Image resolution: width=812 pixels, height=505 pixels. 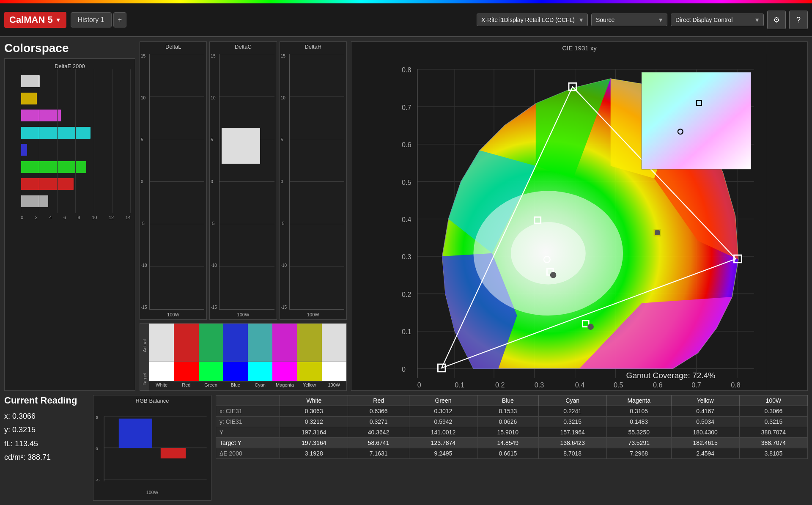 I want to click on device-dropdown-arrow: ▼, so click(x=581, y=20).